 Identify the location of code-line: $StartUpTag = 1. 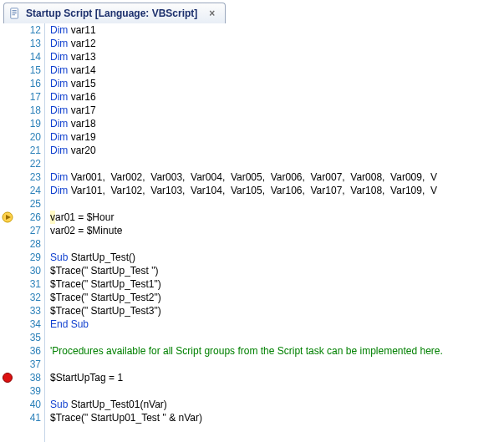
(277, 378).